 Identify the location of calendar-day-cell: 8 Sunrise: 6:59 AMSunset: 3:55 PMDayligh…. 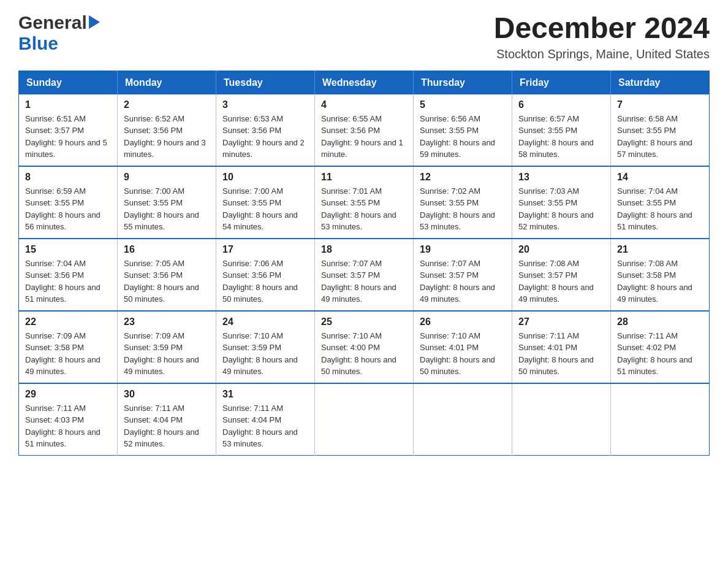
(69, 202).